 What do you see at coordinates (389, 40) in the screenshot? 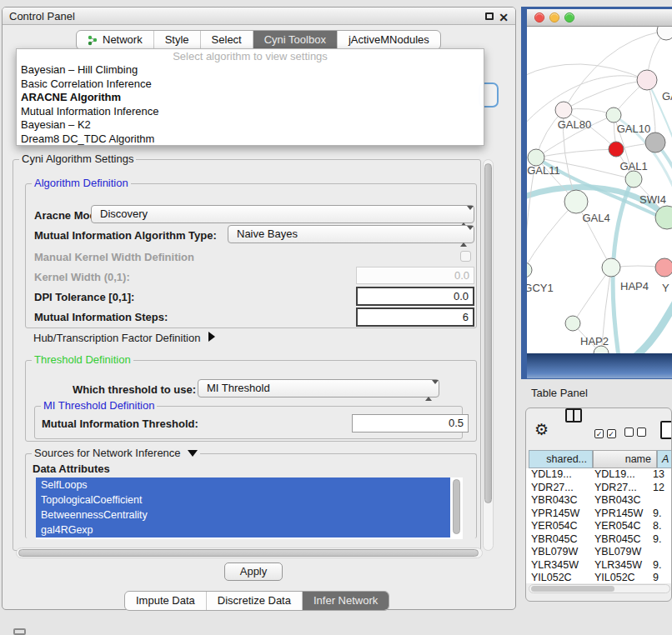
I see `tab-jactivemnodules-label: jActiveMNodules` at bounding box center [389, 40].